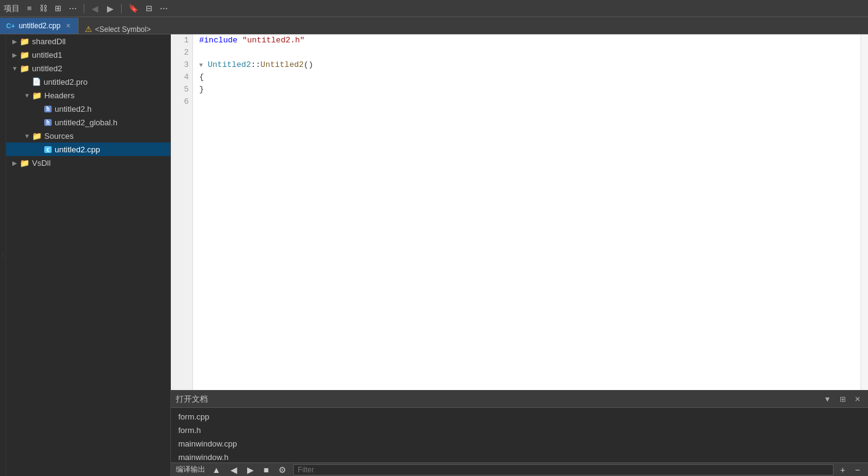 The width and height of the screenshot is (868, 476). Describe the element at coordinates (519, 469) in the screenshot. I see `status-bar: 编译输出 ▲ ◀ ▶ ■ ⚙ + −` at that location.